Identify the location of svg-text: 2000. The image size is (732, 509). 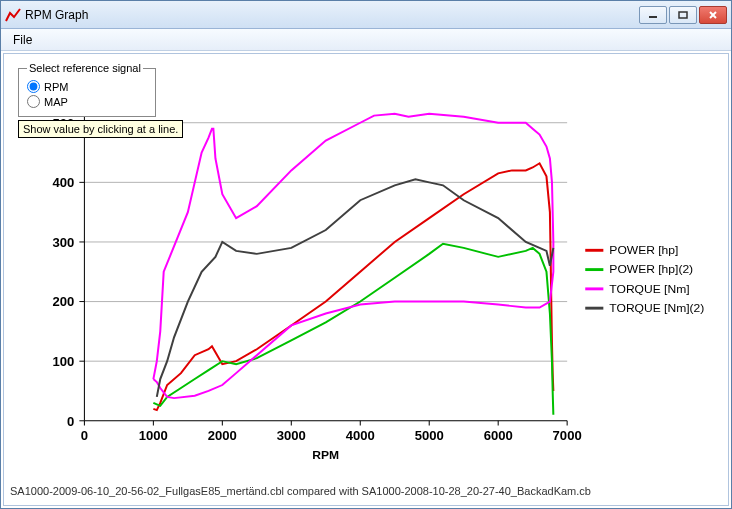
(222, 436).